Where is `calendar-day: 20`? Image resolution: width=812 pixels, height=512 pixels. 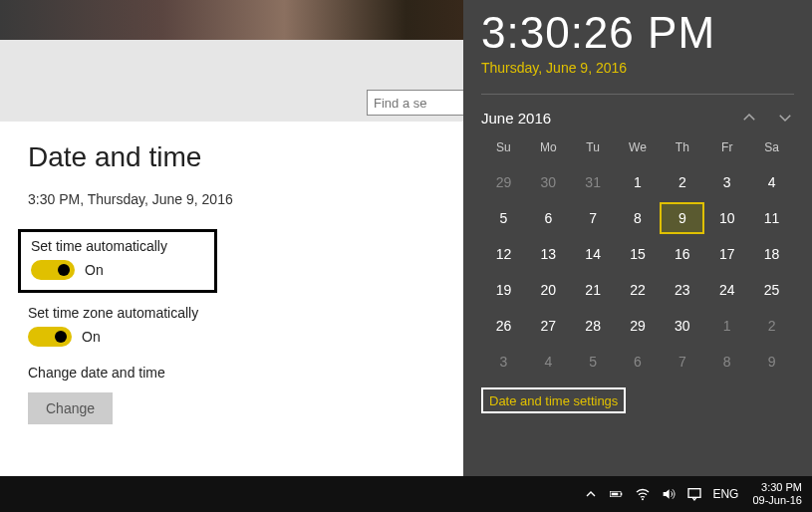
calendar-day: 20 is located at coordinates (548, 290).